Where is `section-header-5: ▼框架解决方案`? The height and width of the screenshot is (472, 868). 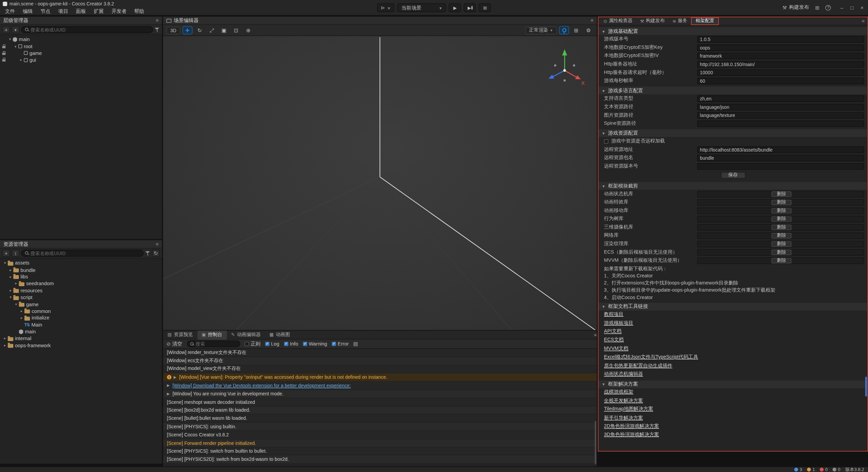 section-header-5: ▼框架解决方案 is located at coordinates (733, 385).